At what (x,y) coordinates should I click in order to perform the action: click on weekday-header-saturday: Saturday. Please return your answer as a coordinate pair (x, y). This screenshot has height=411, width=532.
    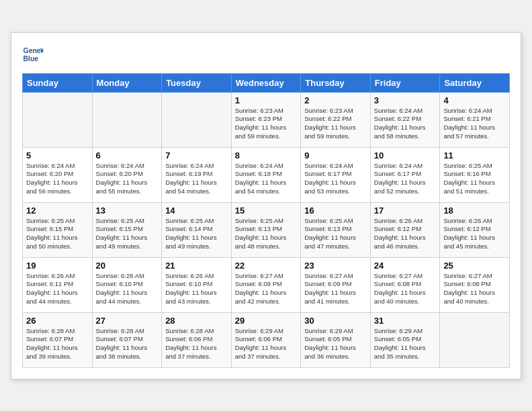
    Looking at the image, I should click on (475, 83).